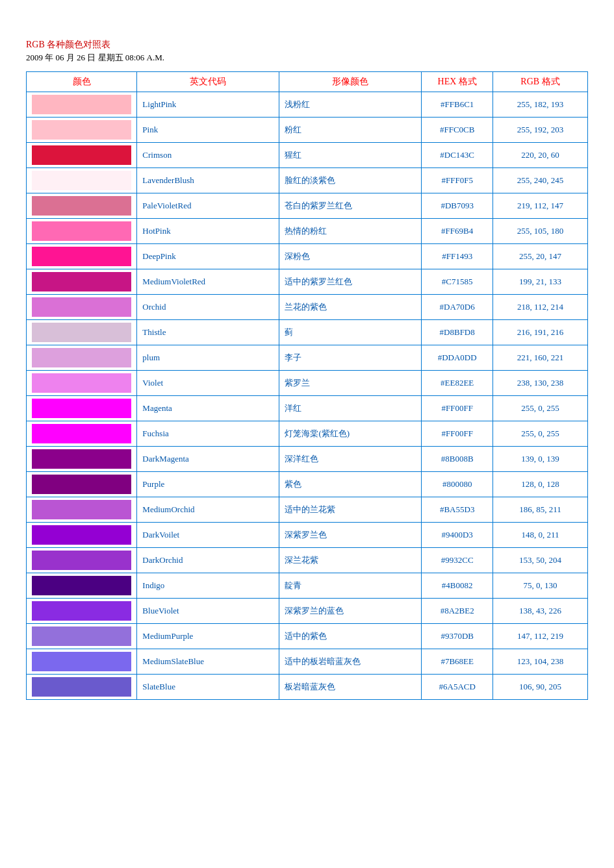 This screenshot has width=614, height=868. What do you see at coordinates (351, 687) in the screenshot?
I see `color-chinese: 板岩暗蓝灰色` at bounding box center [351, 687].